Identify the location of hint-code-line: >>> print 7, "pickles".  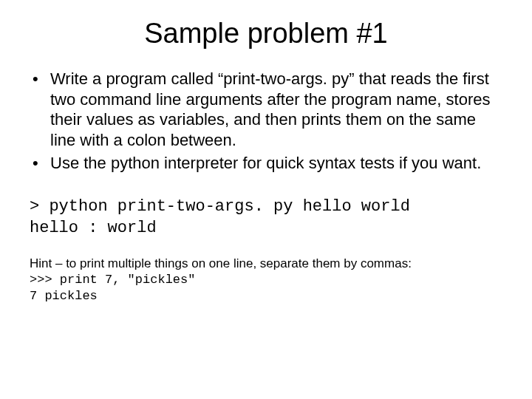
(266, 280).